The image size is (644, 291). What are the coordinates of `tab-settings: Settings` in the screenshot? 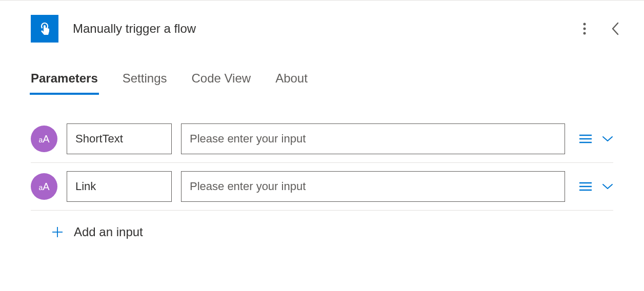 It's located at (145, 83).